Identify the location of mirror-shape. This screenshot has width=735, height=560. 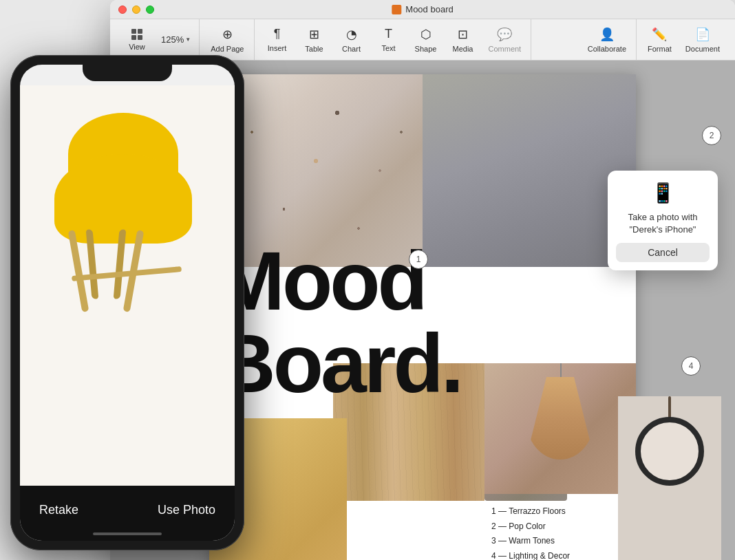
(670, 451).